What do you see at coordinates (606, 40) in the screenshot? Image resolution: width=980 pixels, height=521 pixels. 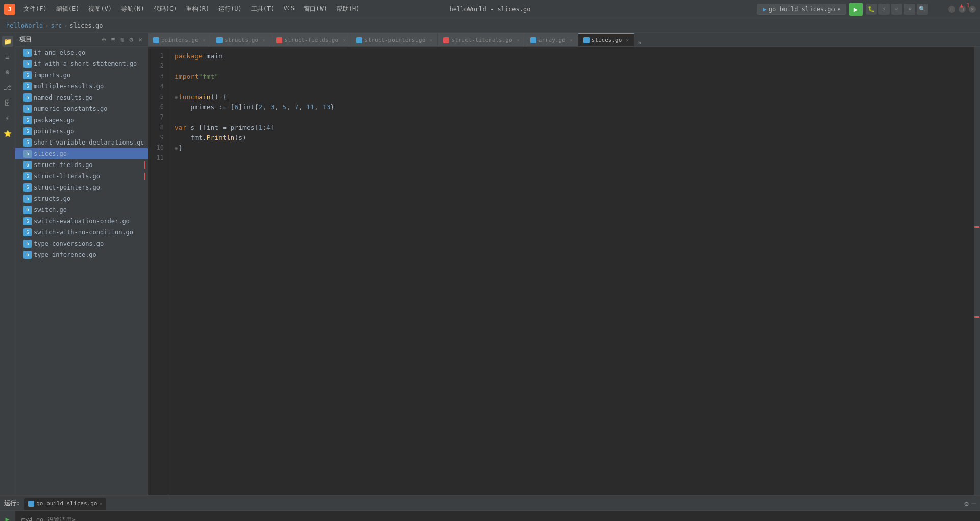 I see `editor-tab: slices.go ✕` at bounding box center [606, 40].